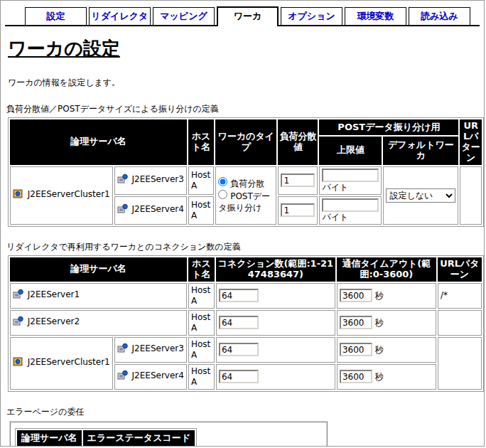 The image size is (486, 448). What do you see at coordinates (245, 247) in the screenshot?
I see `connections-section-title: リダイレクタで再利用するワーカとのコネクション数の定義` at bounding box center [245, 247].